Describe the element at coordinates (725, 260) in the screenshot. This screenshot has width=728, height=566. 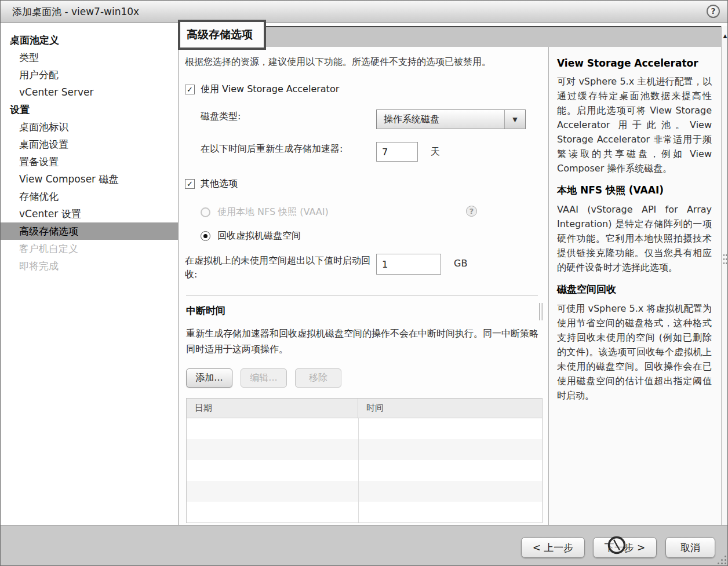
I see `scrollbar-grip` at that location.